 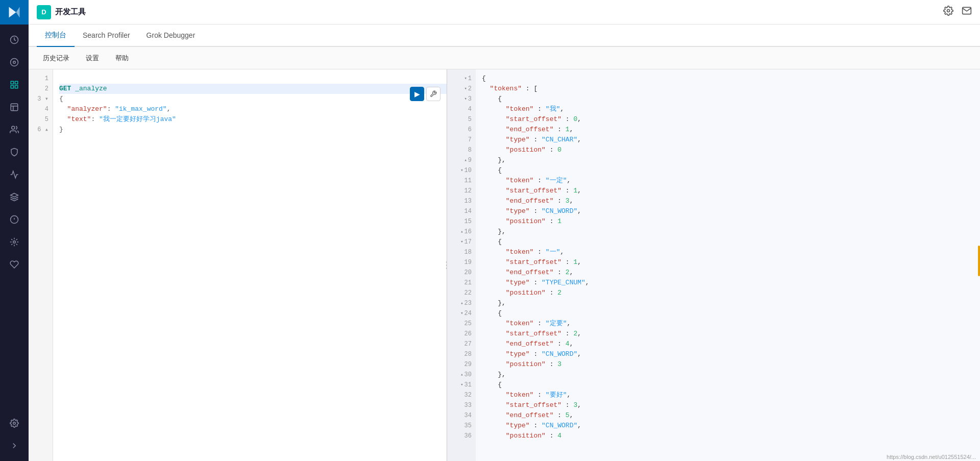 I want to click on out-line-17: {, so click(x=731, y=242).